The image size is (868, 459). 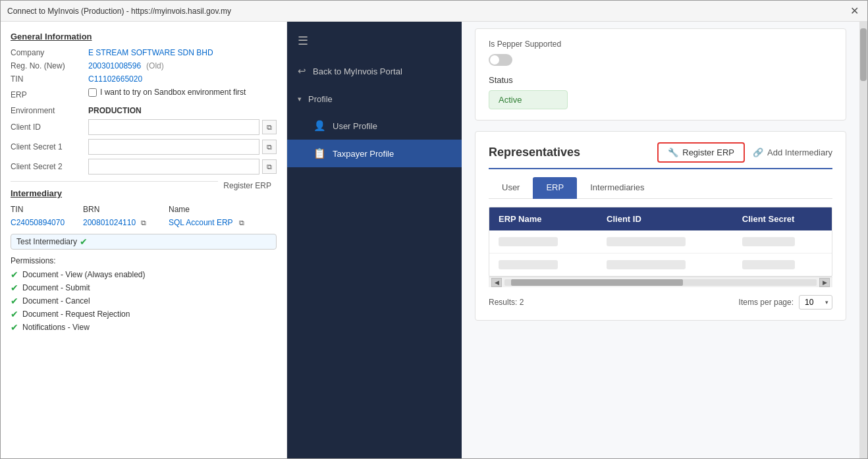 I want to click on reg-no-label: Reg. No. (New), so click(x=47, y=66).